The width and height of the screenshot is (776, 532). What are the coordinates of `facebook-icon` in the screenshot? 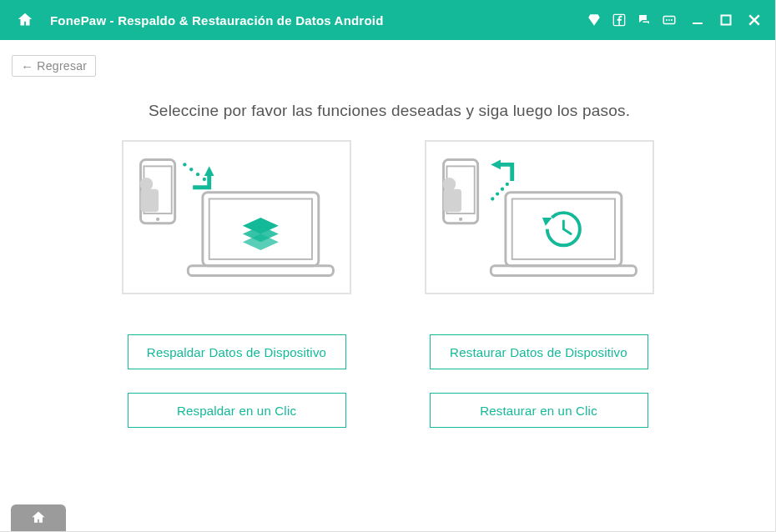 It's located at (619, 20).